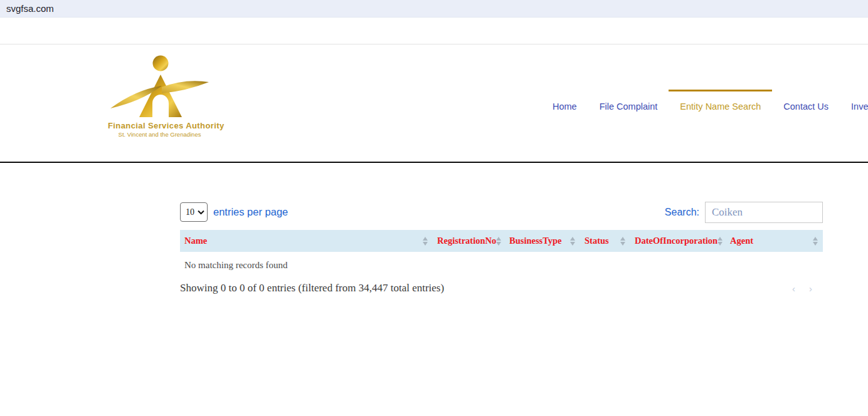 The width and height of the screenshot is (868, 416). I want to click on search-input, so click(764, 212).